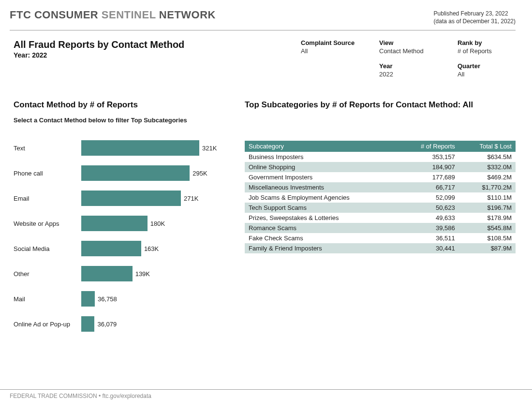 The height and width of the screenshot is (411, 532). Describe the element at coordinates (475, 14) in the screenshot. I see `published-line: Published February 23, 2022` at that location.